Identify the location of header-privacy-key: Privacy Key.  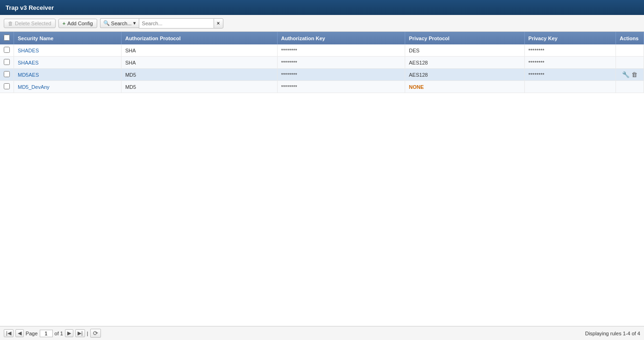
(570, 38).